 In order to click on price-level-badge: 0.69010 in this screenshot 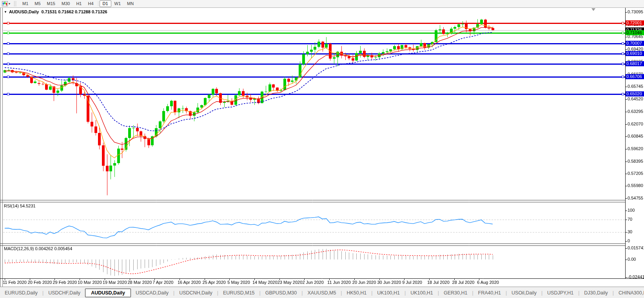, I will do `click(635, 53)`.